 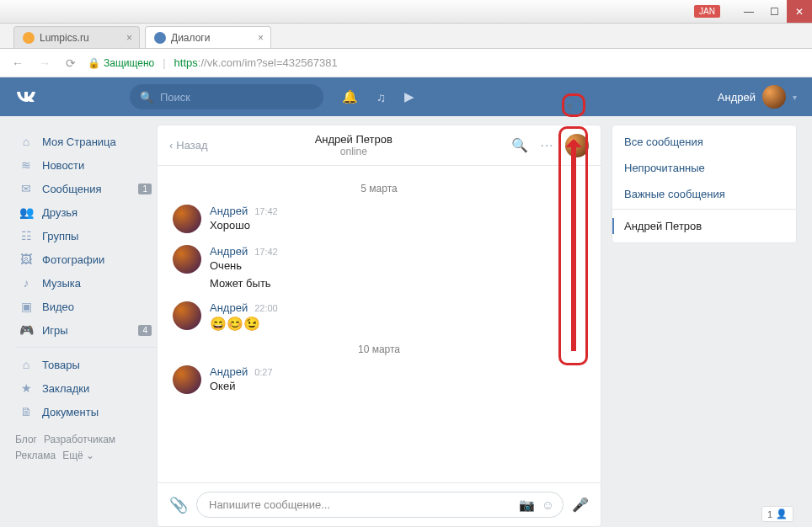 What do you see at coordinates (86, 330) in the screenshot?
I see `sidebar-item-games: 🎮Игры4` at bounding box center [86, 330].